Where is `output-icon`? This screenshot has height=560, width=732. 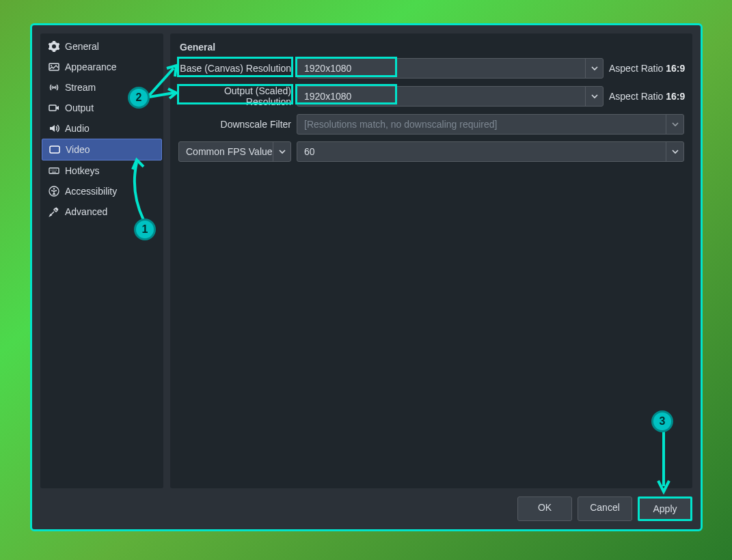
output-icon is located at coordinates (54, 108).